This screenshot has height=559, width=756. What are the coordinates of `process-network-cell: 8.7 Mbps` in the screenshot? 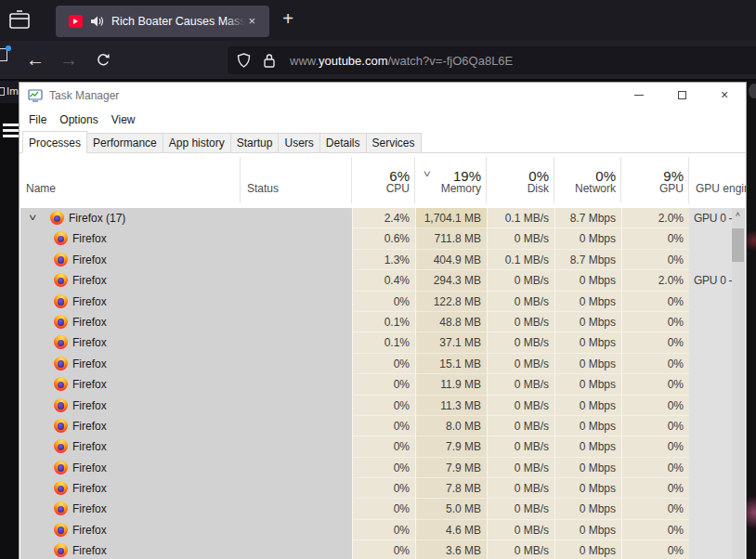 It's located at (588, 218).